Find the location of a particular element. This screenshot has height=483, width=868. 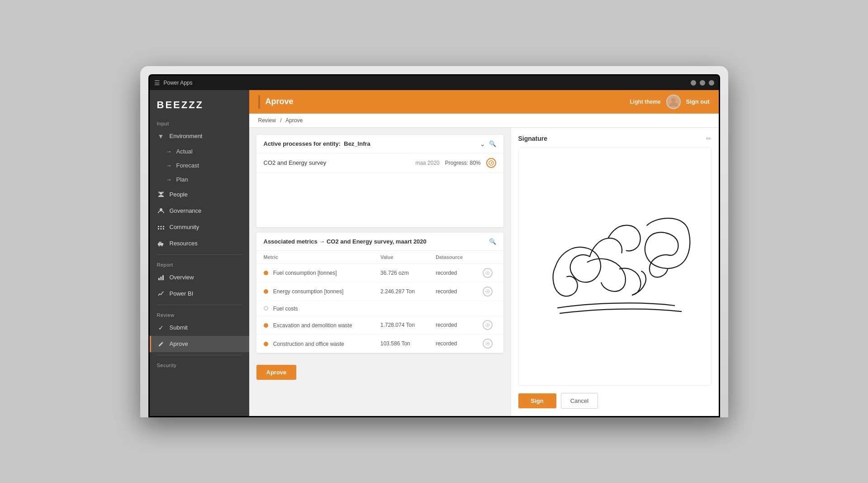

table-header-row: Metric Value Datasource is located at coordinates (380, 257).